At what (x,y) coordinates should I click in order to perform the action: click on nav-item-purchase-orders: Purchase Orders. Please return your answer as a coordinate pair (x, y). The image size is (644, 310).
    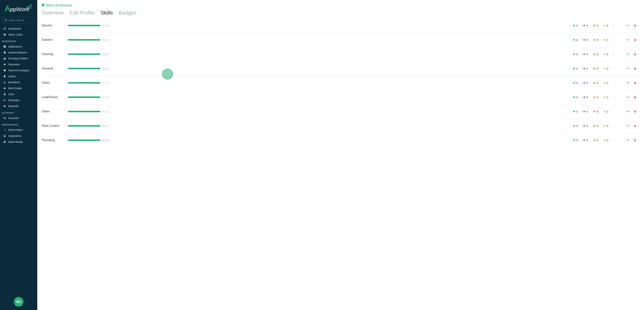
    Looking at the image, I should click on (18, 58).